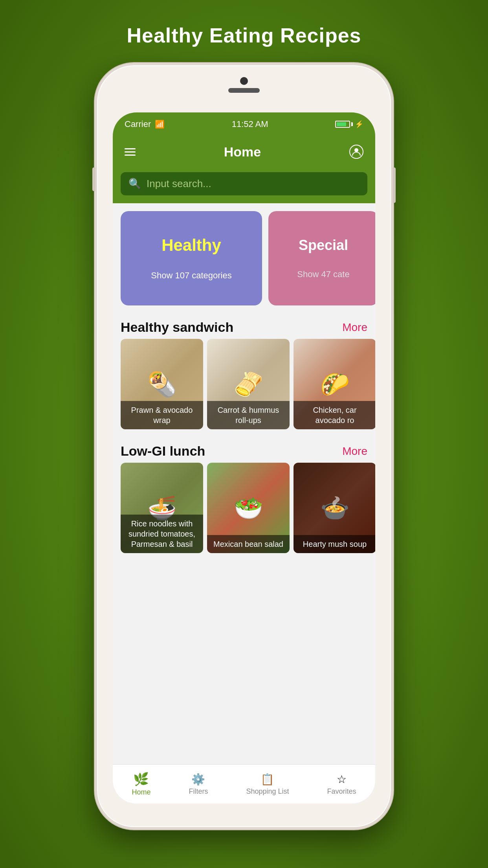 This screenshot has height=868, width=488. What do you see at coordinates (322, 258) in the screenshot?
I see `category-card-special: Special Show 47 cate` at bounding box center [322, 258].